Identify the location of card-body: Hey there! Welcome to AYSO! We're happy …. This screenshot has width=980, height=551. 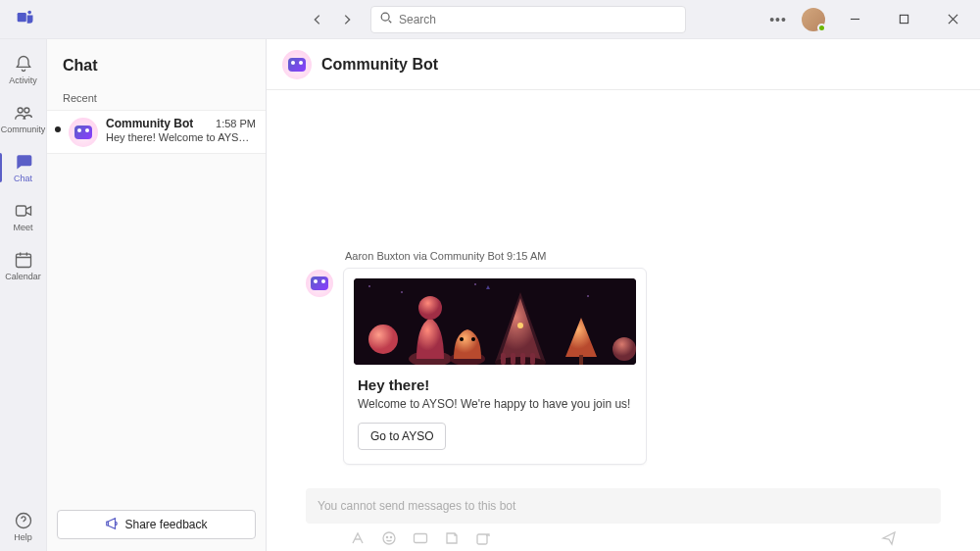
(495, 414).